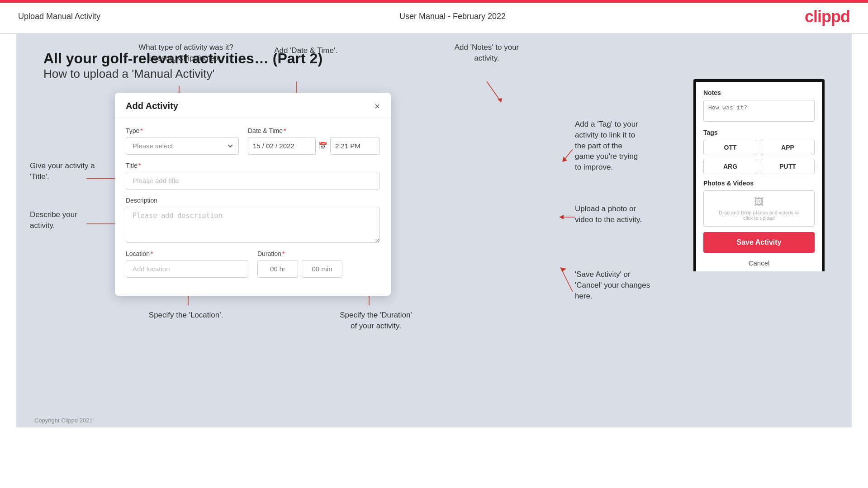 The width and height of the screenshot is (868, 488). Describe the element at coordinates (187, 254) in the screenshot. I see `location-label: Location*` at that location.